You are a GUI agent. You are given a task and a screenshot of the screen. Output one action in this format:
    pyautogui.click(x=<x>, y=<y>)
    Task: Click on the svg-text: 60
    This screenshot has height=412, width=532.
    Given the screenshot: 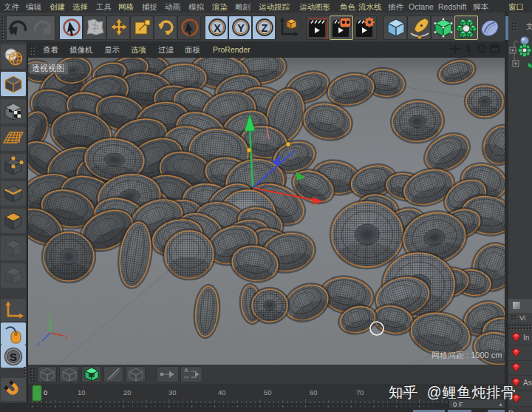 What is the action you would take?
    pyautogui.click(x=313, y=392)
    